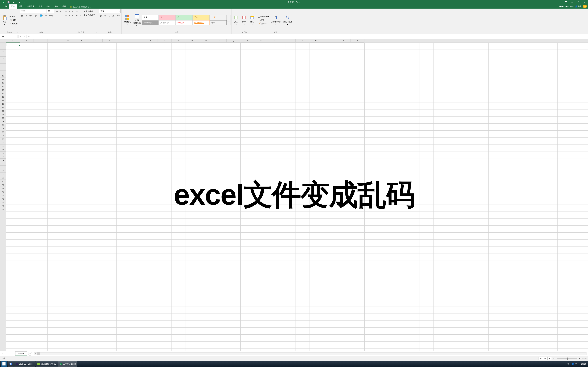 The width and height of the screenshot is (588, 367). What do you see at coordinates (566, 2) in the screenshot?
I see `ribbon-options-icon` at bounding box center [566, 2].